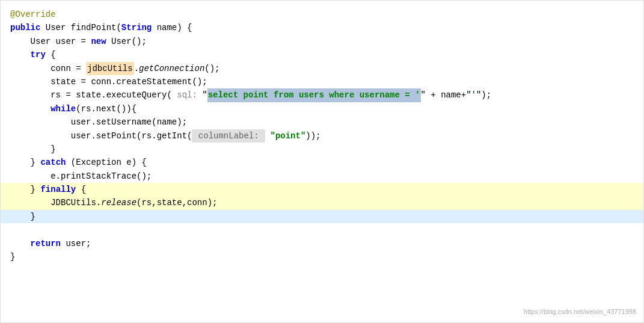  Describe the element at coordinates (580, 312) in the screenshot. I see `watermark: https://blog.csdn.net/weixin_43771998` at that location.